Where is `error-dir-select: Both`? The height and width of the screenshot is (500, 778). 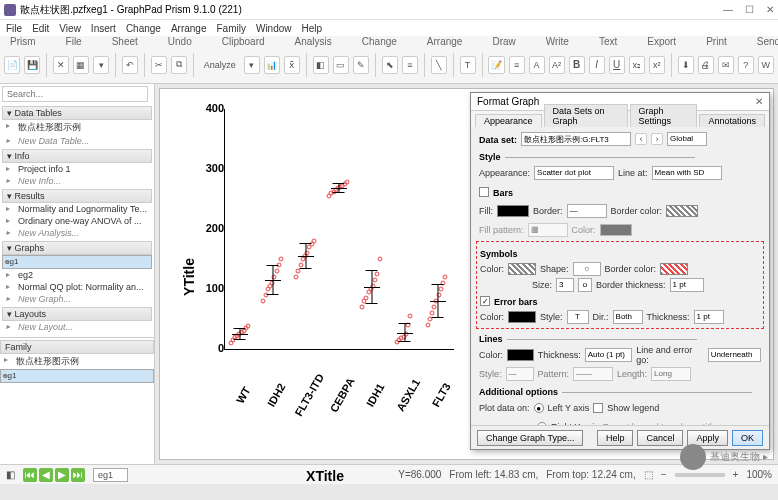
error-dir-select: Both is located at coordinates (628, 317).